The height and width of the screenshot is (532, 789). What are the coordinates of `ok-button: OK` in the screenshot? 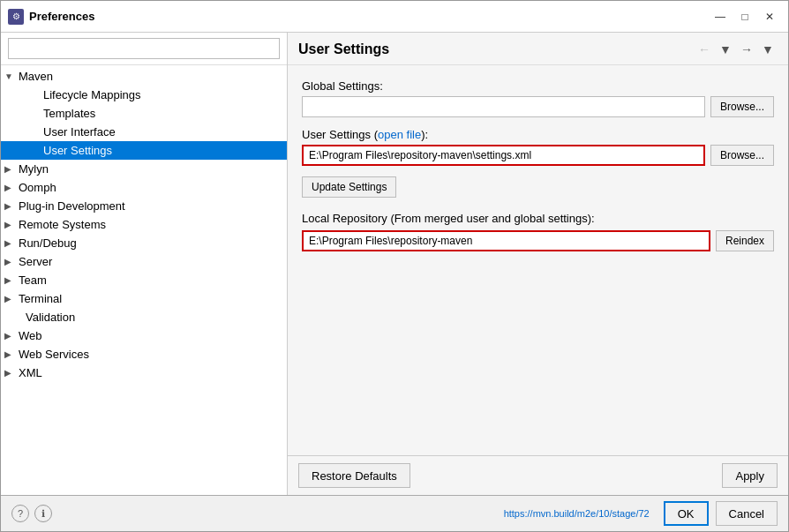 It's located at (687, 513).